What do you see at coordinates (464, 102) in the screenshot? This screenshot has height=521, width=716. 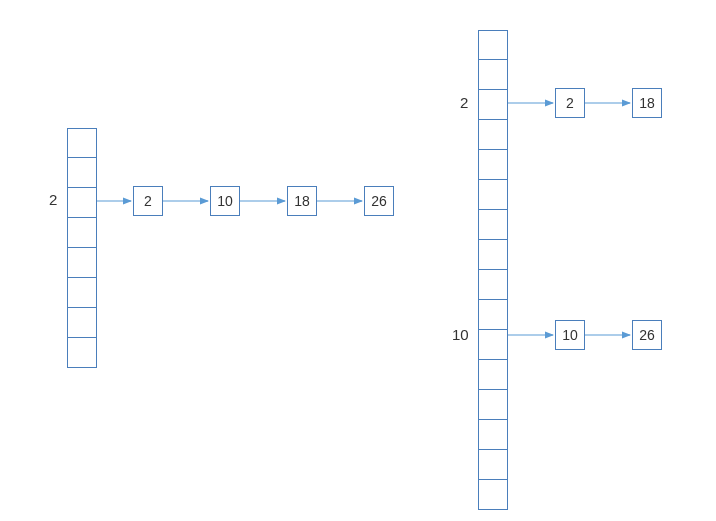 I see `right-bucket-label-2: 2` at bounding box center [464, 102].